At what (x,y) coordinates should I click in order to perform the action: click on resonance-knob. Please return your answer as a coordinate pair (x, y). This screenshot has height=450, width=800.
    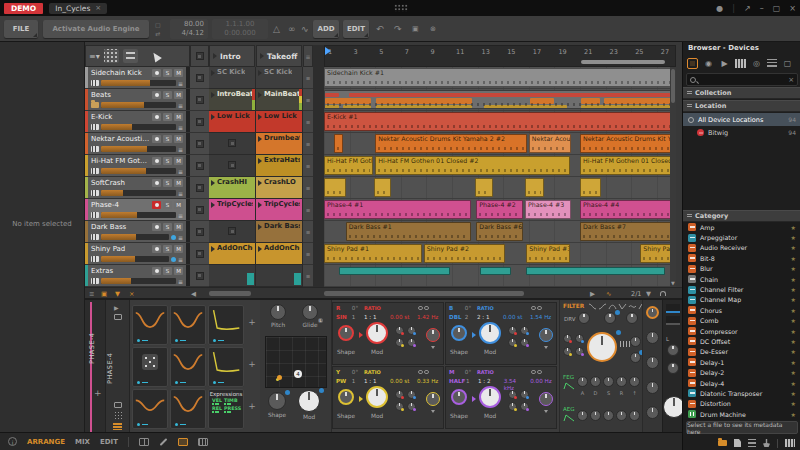
    Looking at the image, I should click on (636, 342).